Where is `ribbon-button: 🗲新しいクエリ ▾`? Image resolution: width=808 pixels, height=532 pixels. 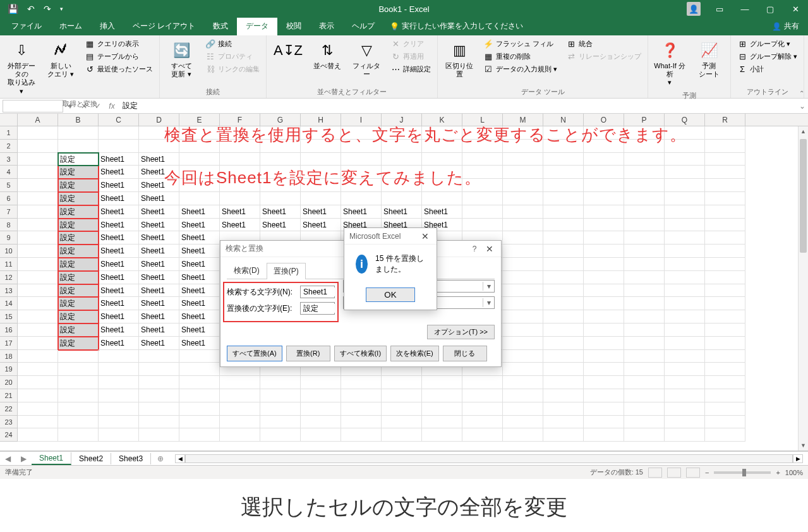
ribbon-button: 🗲新しいクエリ ▾ is located at coordinates (61, 59).